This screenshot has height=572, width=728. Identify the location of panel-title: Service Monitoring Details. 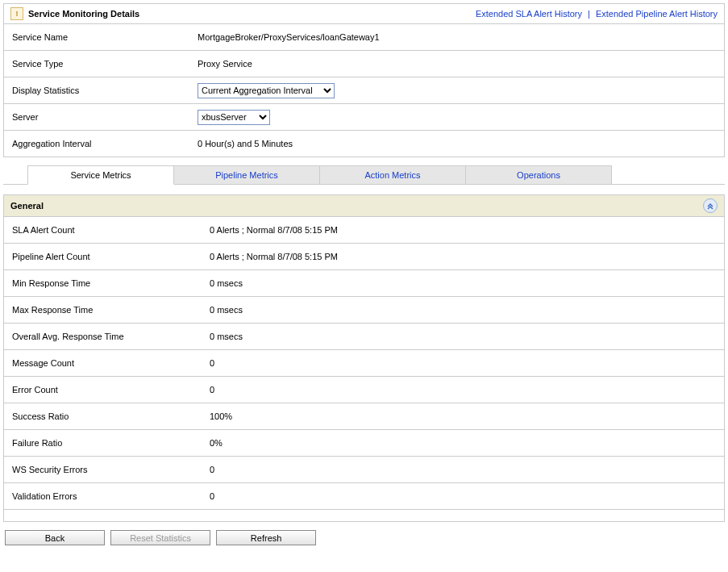
(84, 14).